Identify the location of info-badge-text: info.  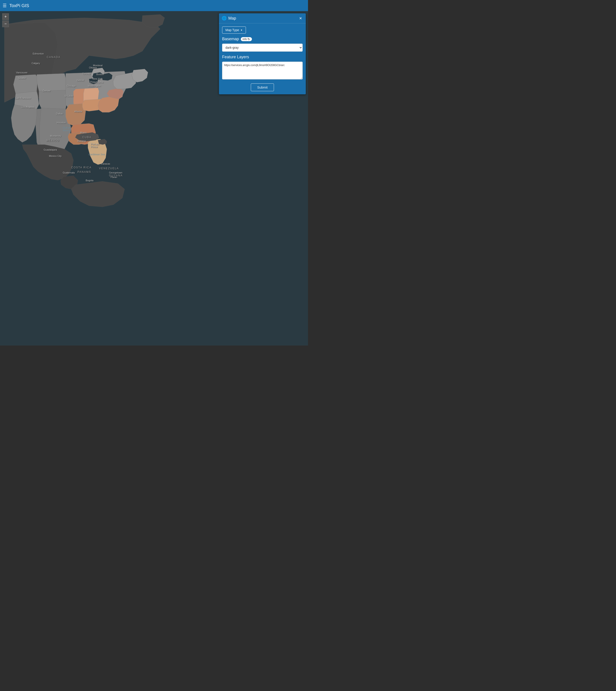
(245, 39).